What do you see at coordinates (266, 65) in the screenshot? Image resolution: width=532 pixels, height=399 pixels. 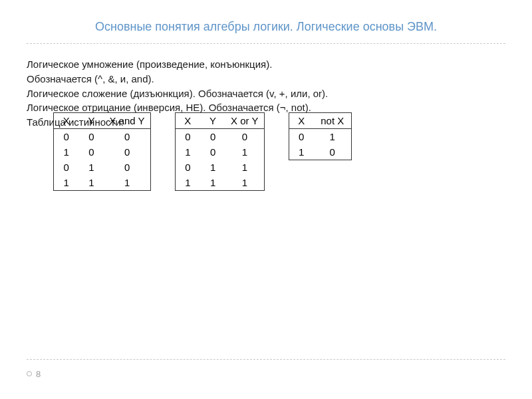 I see `text-line: Логическое умножение (произведение, конъ…` at bounding box center [266, 65].